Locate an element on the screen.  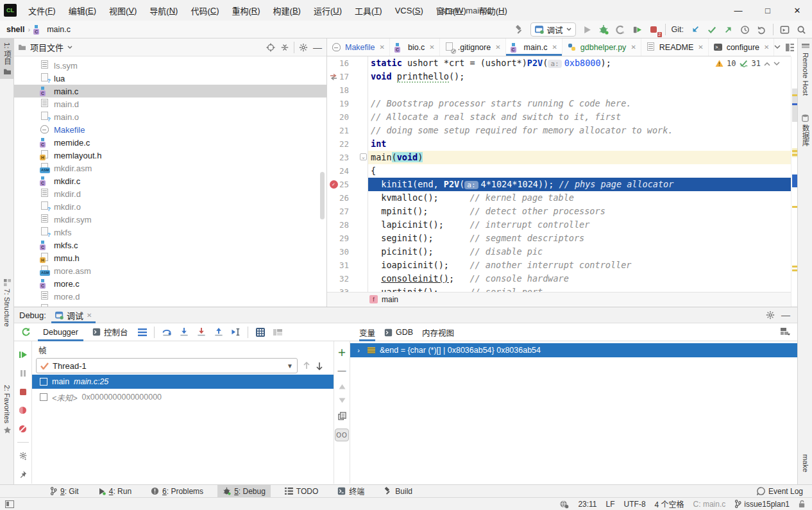
toolwindow-9: Git[interactable]: 9: Git is located at coordinates (64, 491).